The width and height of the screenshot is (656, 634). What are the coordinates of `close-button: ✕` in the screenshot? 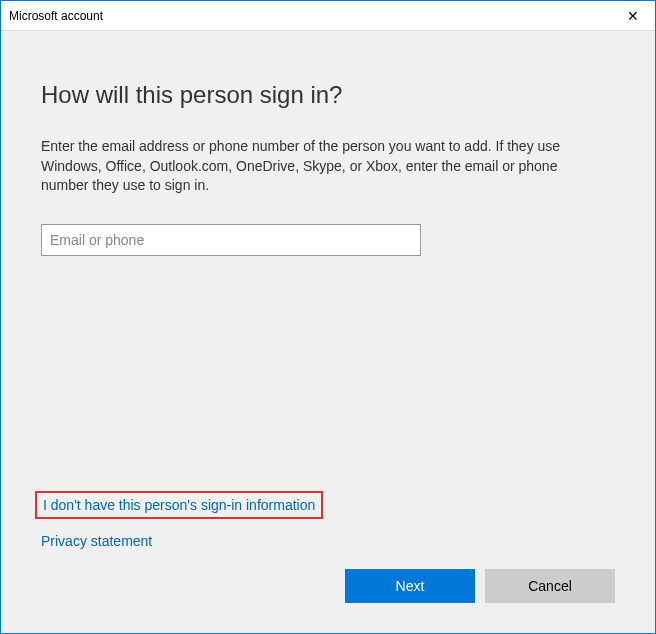 It's located at (632, 16).